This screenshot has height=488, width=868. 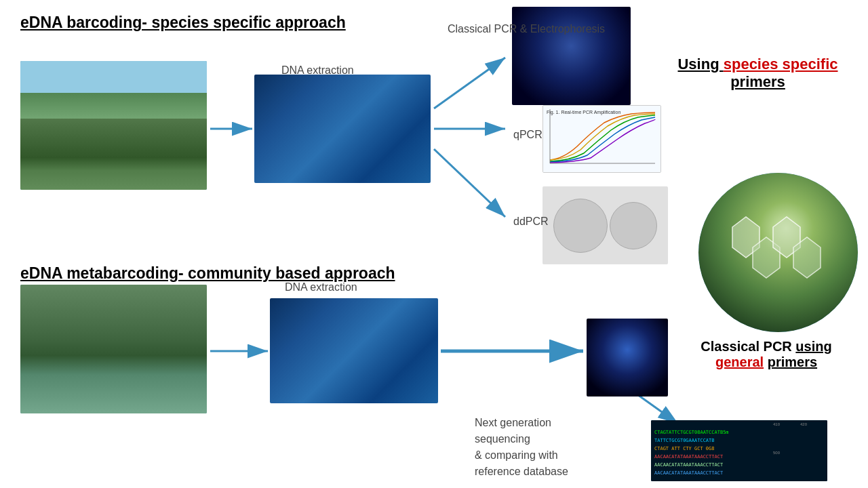 I want to click on ngs-label: Next generationsequencing& comparing wit…, so click(x=521, y=447).